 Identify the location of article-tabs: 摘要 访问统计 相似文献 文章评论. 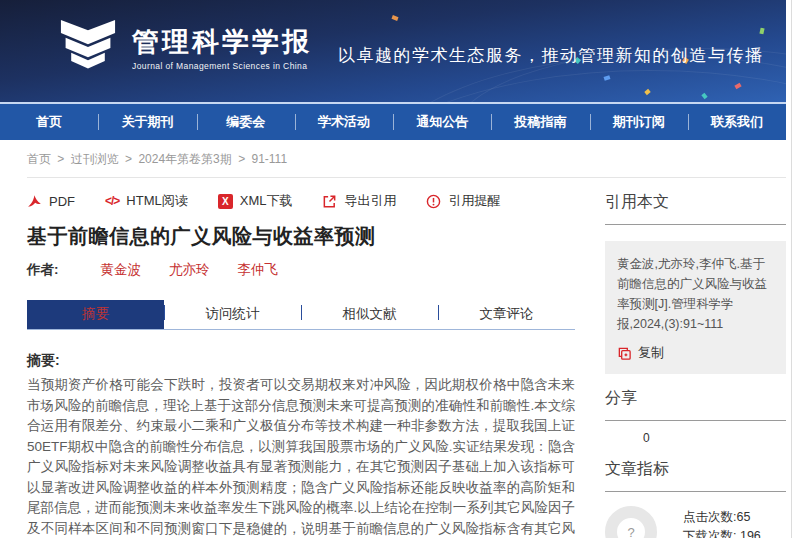
(301, 315).